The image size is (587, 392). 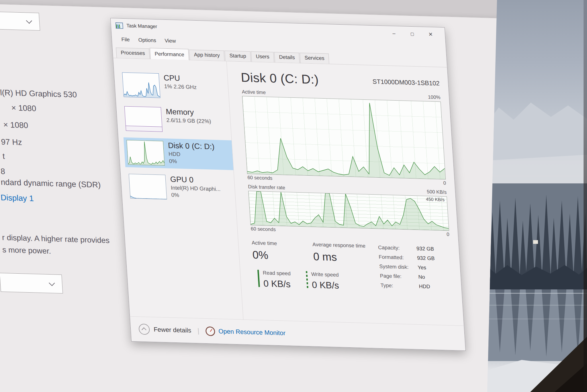 What do you see at coordinates (181, 187) in the screenshot?
I see `sidebar-item-gpu: GPU 0 Intel(R) HD Graphi... 0%` at bounding box center [181, 187].